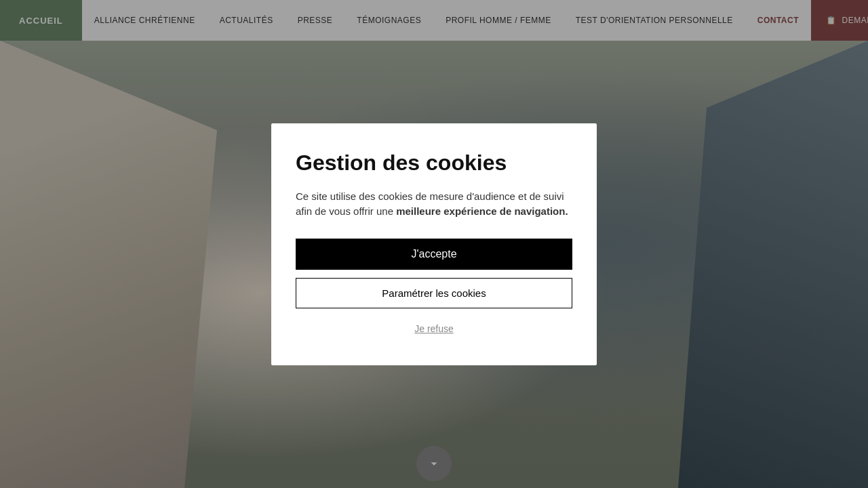 This screenshot has width=868, height=488. What do you see at coordinates (434, 205) in the screenshot?
I see `cookie-modal-body: Ce site utilise des cookies de mesure d'…` at bounding box center [434, 205].